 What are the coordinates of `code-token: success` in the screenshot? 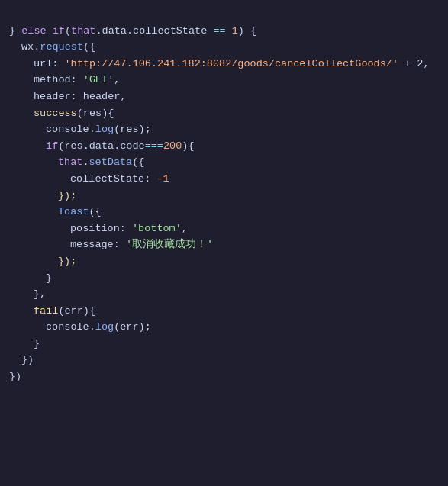 It's located at (55, 114).